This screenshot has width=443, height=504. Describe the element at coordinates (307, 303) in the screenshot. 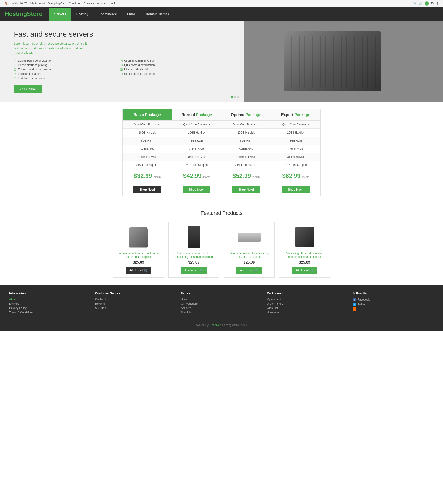

I see `footer-my-account: My Account My Account Order History Wish…` at that location.